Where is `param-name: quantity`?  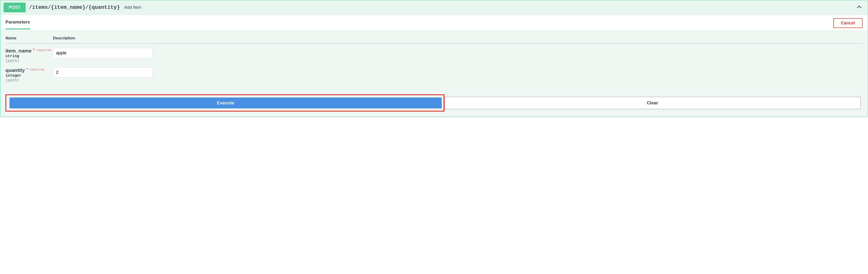 param-name: quantity is located at coordinates (15, 70).